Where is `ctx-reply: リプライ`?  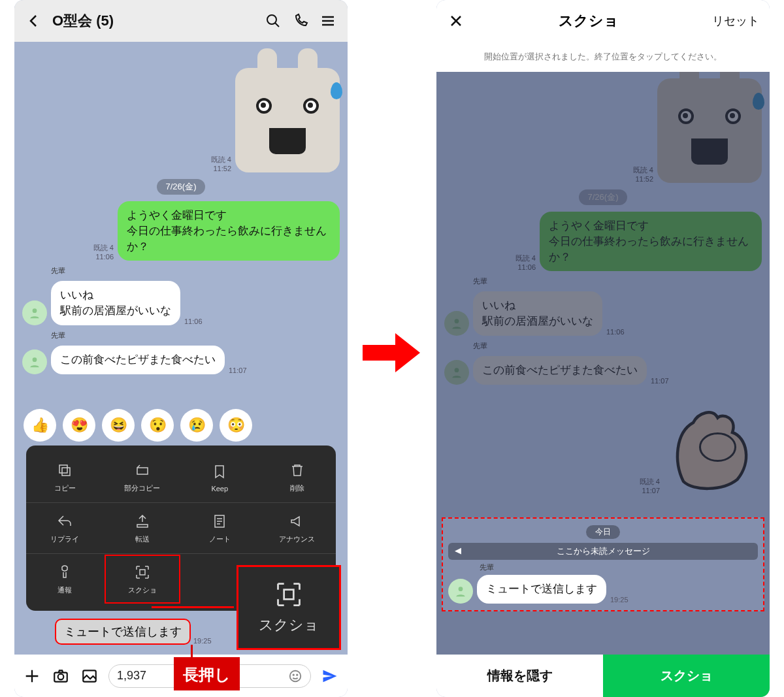
ctx-reply: リプライ is located at coordinates (65, 528).